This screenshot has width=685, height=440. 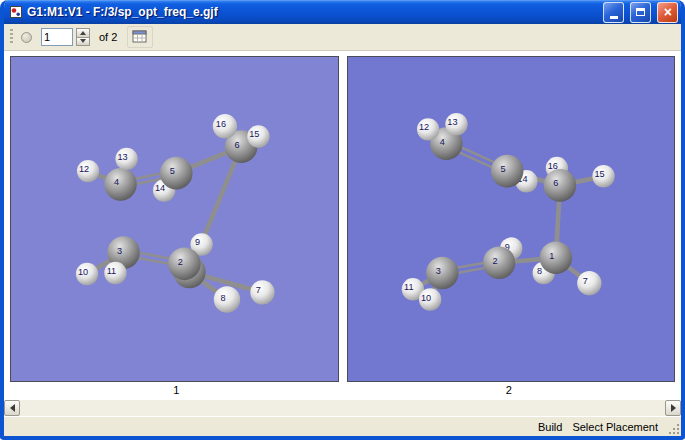 I want to click on scroll-track, so click(x=342, y=408).